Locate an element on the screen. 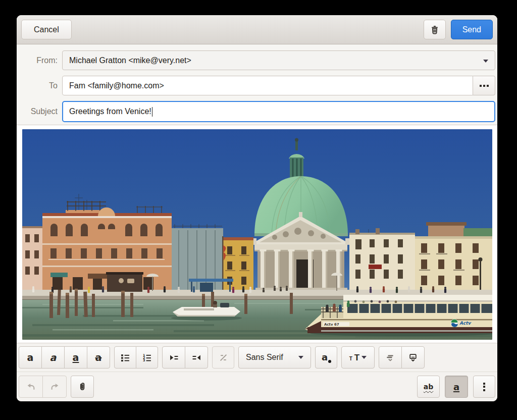 The height and width of the screenshot is (420, 517). numbered-list-icon: 1 2 3 is located at coordinates (147, 357).